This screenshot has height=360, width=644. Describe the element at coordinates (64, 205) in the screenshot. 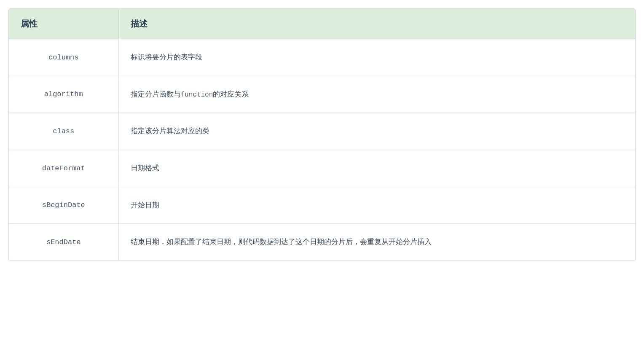

I see `property-name: sBeginDate` at that location.